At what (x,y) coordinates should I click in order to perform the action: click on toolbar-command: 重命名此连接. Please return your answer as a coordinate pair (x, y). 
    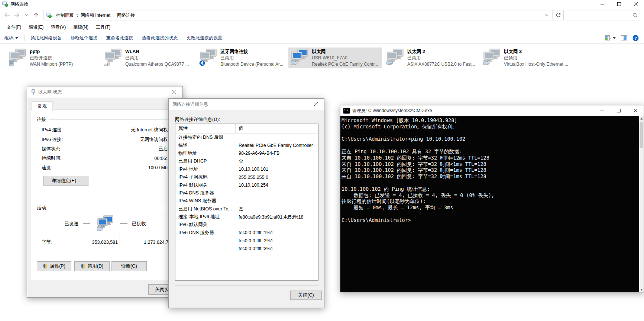
    Looking at the image, I should click on (120, 38).